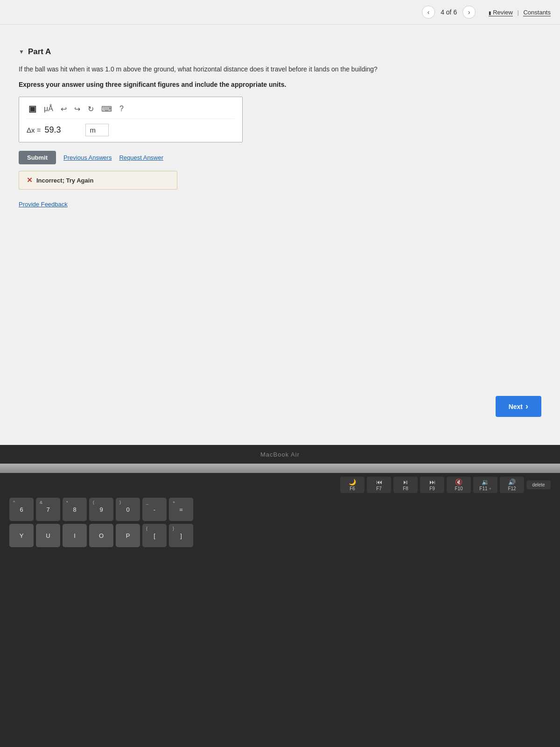 The width and height of the screenshot is (560, 747). What do you see at coordinates (154, 509) in the screenshot?
I see `key-minus: _ -` at bounding box center [154, 509].